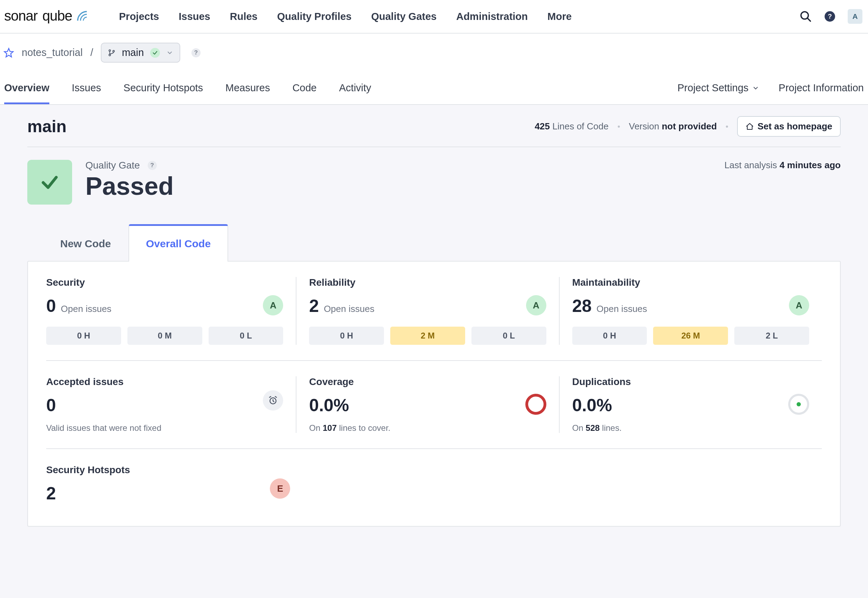 Image resolution: width=868 pixels, height=598 pixels. What do you see at coordinates (163, 88) in the screenshot?
I see `tab-security-hotspots: Security Hotspots` at bounding box center [163, 88].